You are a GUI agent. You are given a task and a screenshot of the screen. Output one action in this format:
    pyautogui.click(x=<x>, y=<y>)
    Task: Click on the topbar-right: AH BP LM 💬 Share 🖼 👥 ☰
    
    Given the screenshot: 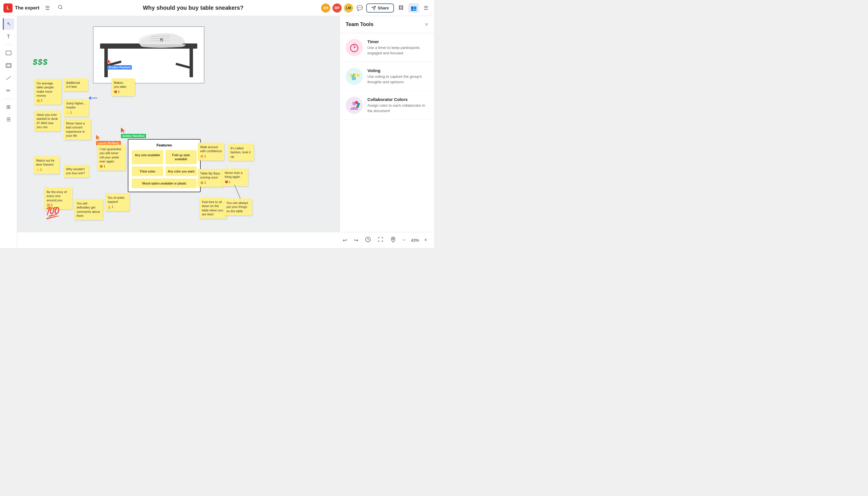 What is the action you would take?
    pyautogui.click(x=376, y=8)
    